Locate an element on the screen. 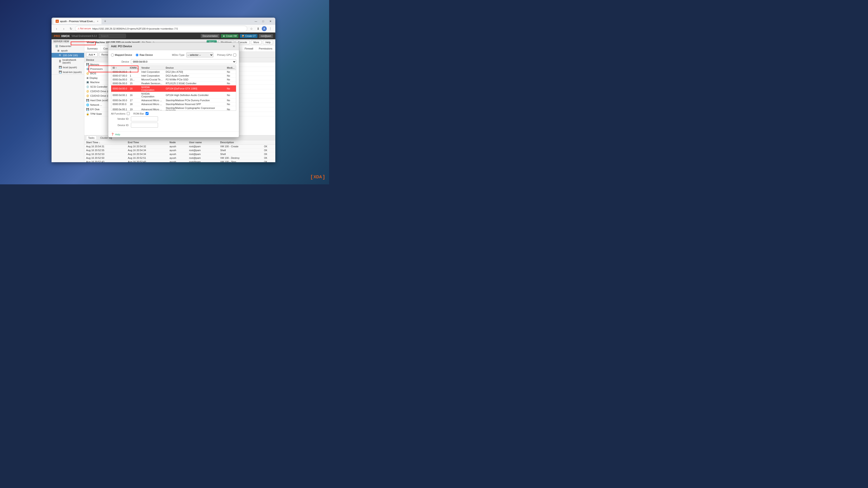 The width and height of the screenshot is (868, 488). create-ct-btn: 📦 Create CT is located at coordinates (249, 36).